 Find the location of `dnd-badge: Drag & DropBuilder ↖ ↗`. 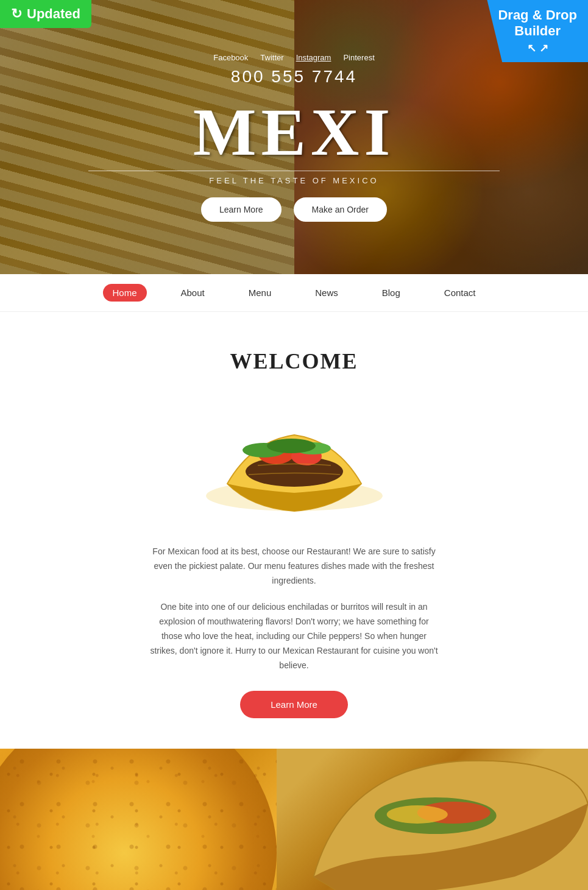

dnd-badge: Drag & DropBuilder ↖ ↗ is located at coordinates (537, 31).